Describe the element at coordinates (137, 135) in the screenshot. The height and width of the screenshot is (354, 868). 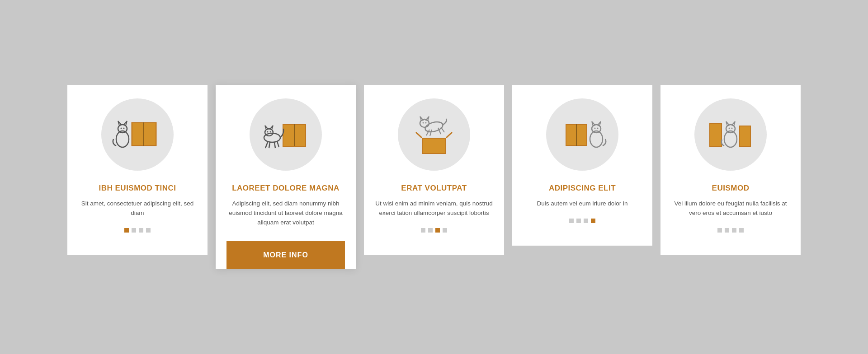
I see `cat-beside-box-icon` at that location.